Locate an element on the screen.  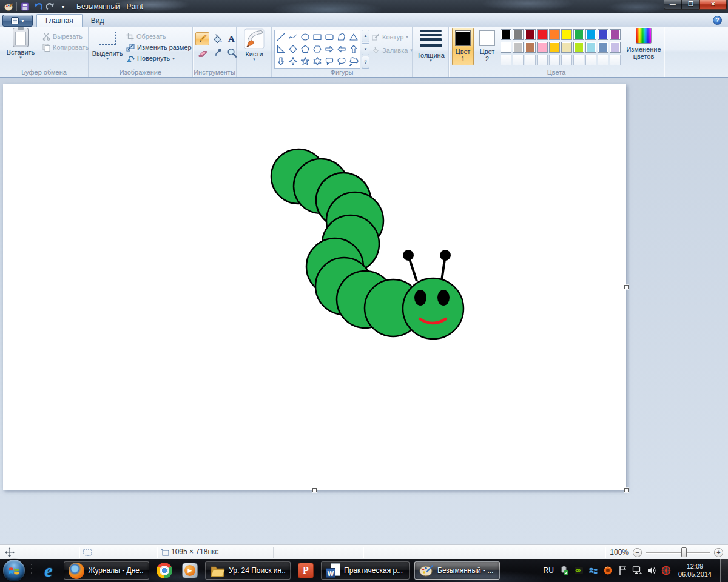
network-tray-icon is located at coordinates (637, 571).